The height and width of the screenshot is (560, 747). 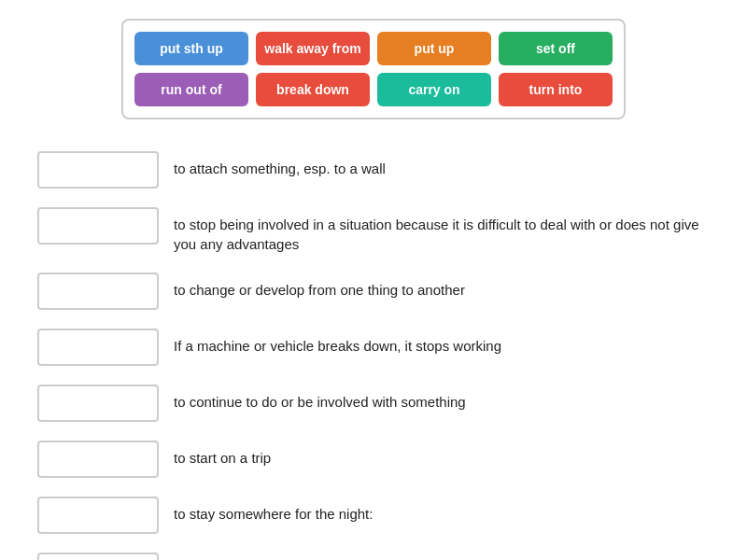 What do you see at coordinates (556, 90) in the screenshot?
I see `word-chip-turn-into: turn into` at bounding box center [556, 90].